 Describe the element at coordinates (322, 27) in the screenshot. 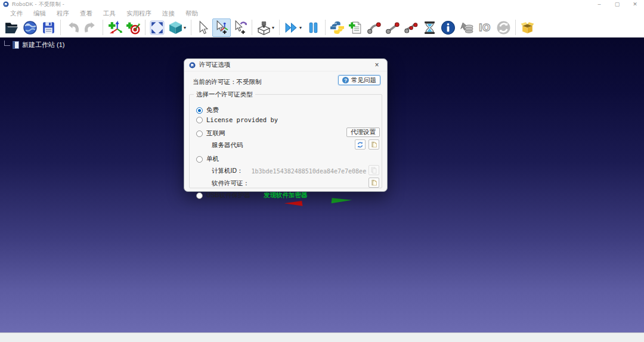

I see `toolbar: ▾ ▾ ▾` at that location.